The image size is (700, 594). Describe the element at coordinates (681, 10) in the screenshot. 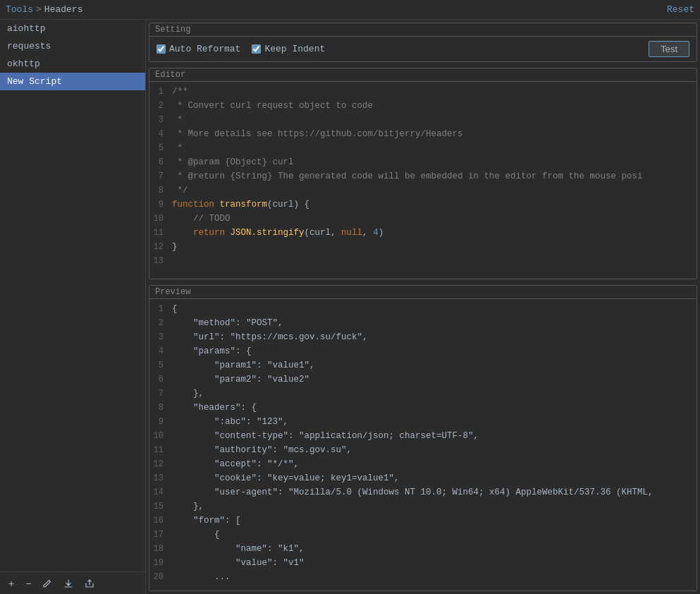

I see `reset-link: Reset` at that location.